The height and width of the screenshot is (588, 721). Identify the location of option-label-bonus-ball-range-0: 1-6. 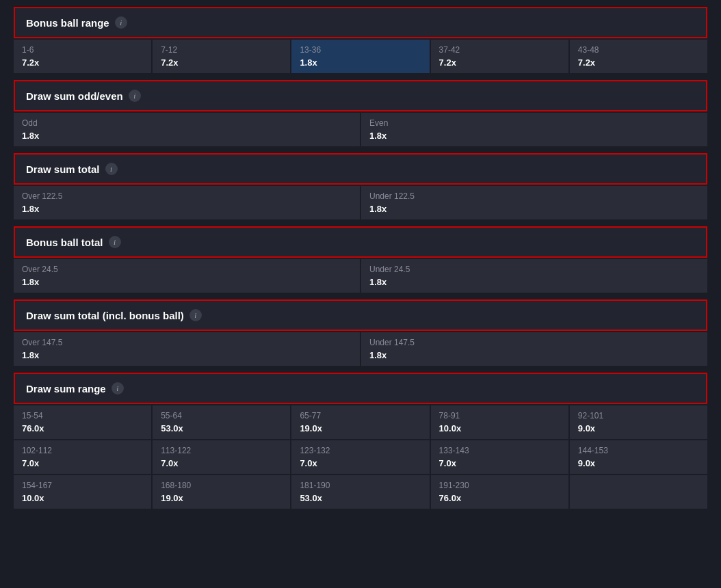
(82, 50).